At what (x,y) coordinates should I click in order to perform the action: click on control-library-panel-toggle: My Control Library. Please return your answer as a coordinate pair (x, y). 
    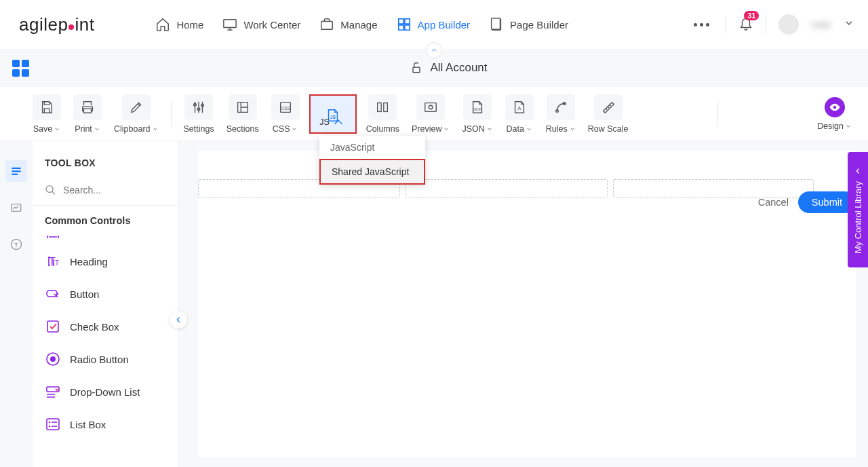
    Looking at the image, I should click on (858, 210).